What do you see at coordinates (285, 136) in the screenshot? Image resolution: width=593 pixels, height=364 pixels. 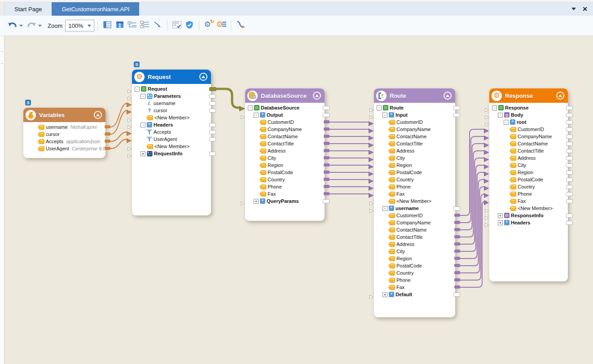 I see `tree-row: ContactName` at bounding box center [285, 136].